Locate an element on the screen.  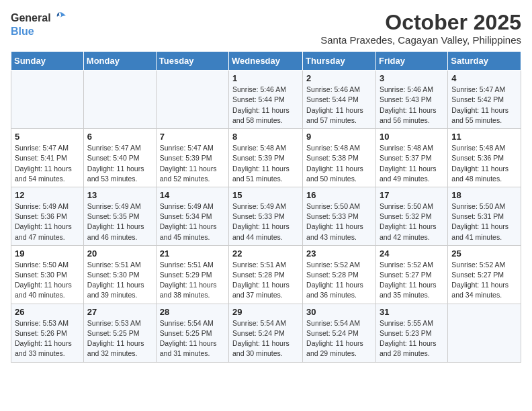
day-detail: Sunrise: 5:51 AMSunset: 5:28 PMDaylight:… is located at coordinates (266, 281).